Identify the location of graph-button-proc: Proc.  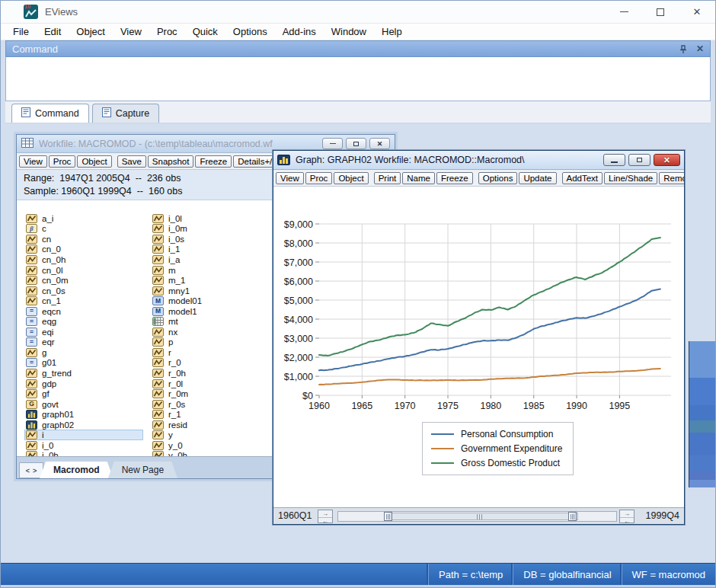
(319, 178).